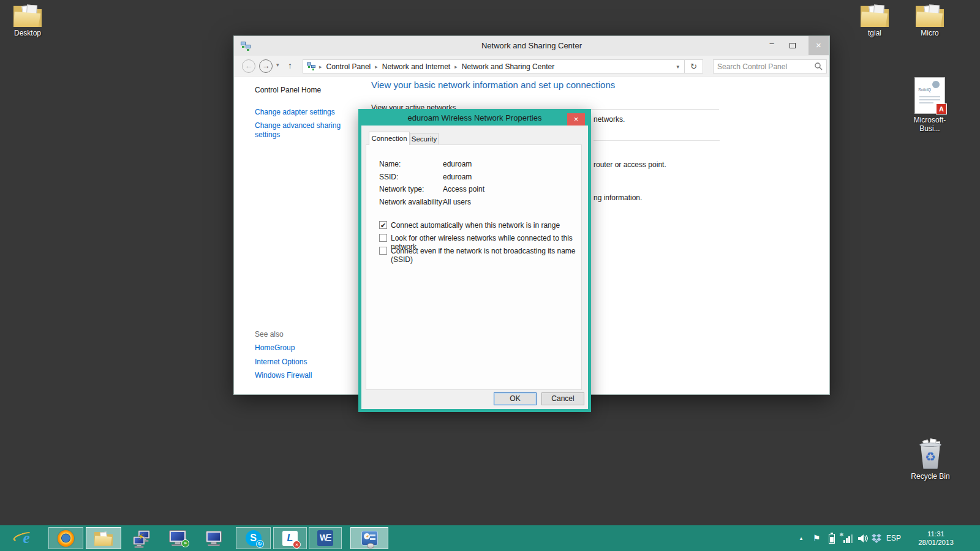  I want to click on ssid-label: SSID:, so click(388, 177).